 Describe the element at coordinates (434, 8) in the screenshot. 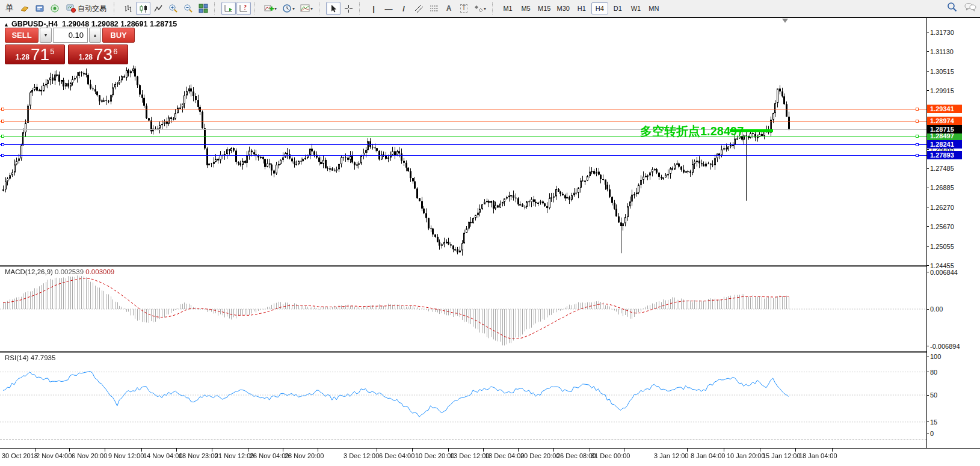

I see `fibonacci-icon` at that location.